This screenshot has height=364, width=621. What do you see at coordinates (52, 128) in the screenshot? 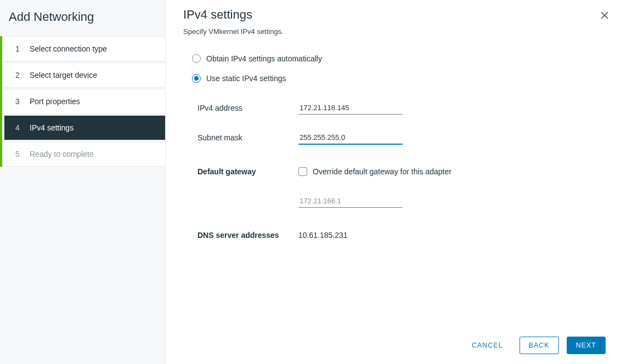
I see `step-label: IPv4 settings` at bounding box center [52, 128].